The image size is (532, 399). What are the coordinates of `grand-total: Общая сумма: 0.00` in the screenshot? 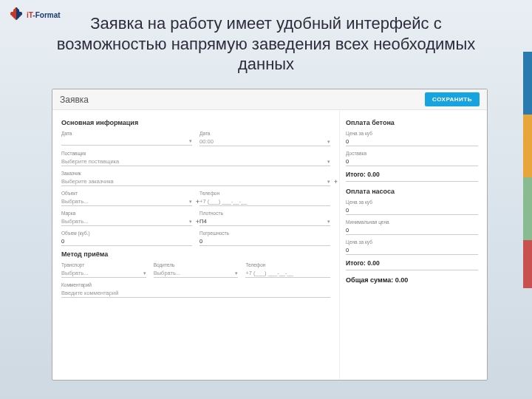 It's located at (412, 280).